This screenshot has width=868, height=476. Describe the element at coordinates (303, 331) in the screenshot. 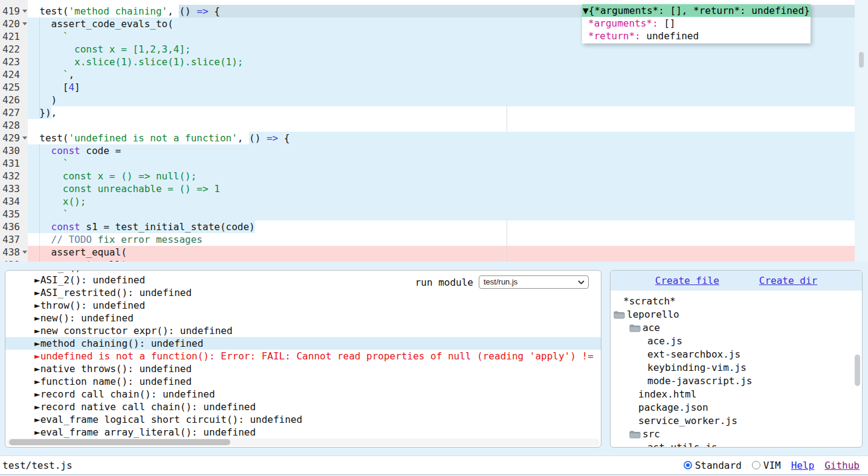

I see `calltree-row: ►new constructor expr(): undefined` at that location.